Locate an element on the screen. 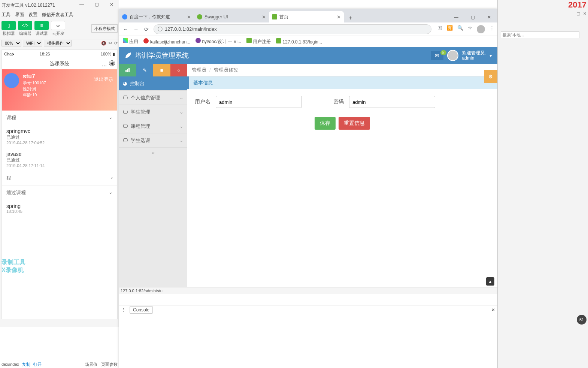  key-icon: ⚿ is located at coordinates (440, 29).